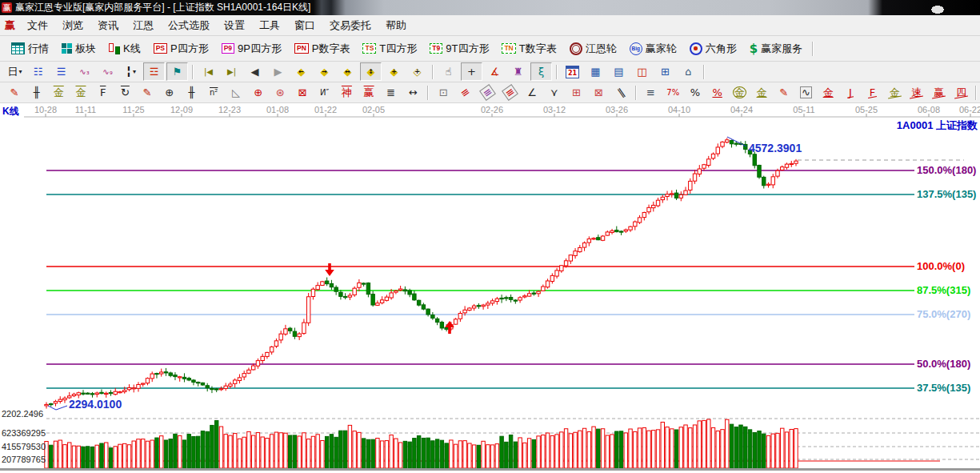 This screenshot has width=980, height=473. Describe the element at coordinates (232, 72) in the screenshot. I see `tool-button-skip-end: ▶|` at that location.